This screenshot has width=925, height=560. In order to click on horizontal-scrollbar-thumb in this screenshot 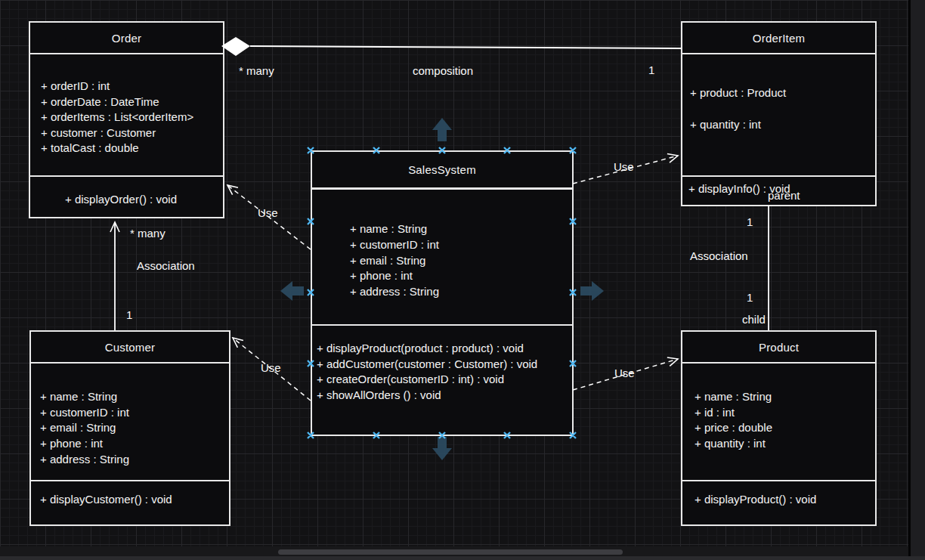, I will do `click(450, 552)`.